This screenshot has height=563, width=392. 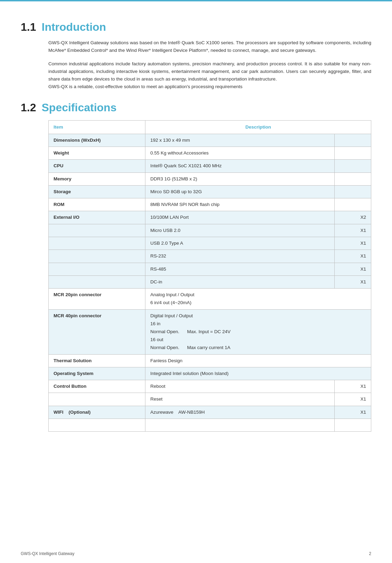 I want to click on table-row: Micro USB 2.0 X1, so click(x=210, y=230).